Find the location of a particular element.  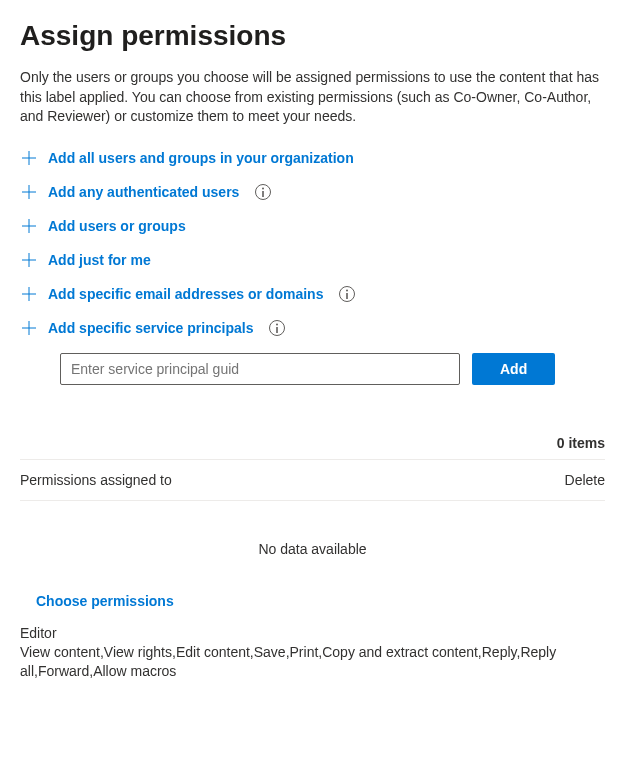

col-delete: Delete is located at coordinates (585, 480).